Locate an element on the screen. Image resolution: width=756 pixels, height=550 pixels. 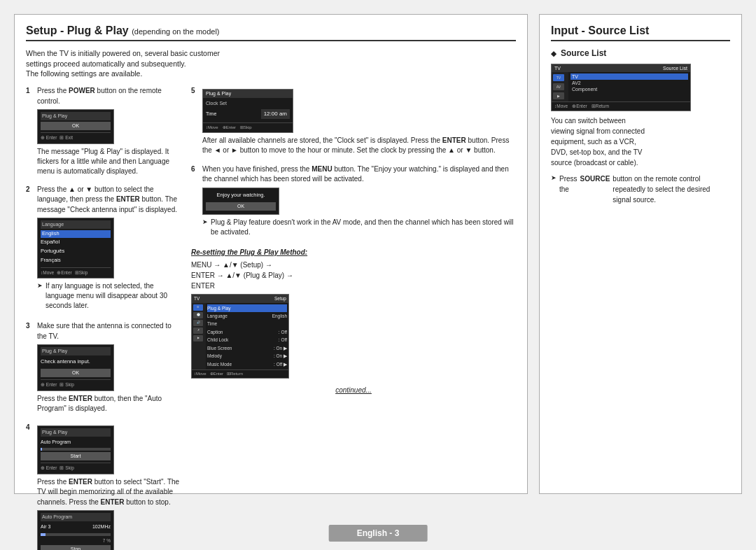
continued-text: continued... is located at coordinates (354, 390).